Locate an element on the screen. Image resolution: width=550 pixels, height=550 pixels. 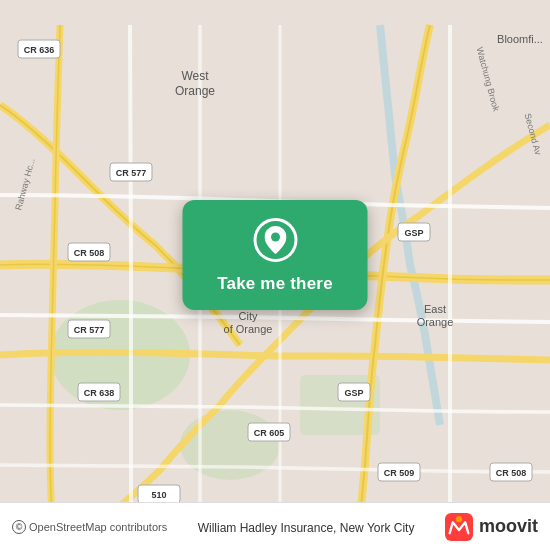
svg-text: of Orange is located at coordinates (248, 329).